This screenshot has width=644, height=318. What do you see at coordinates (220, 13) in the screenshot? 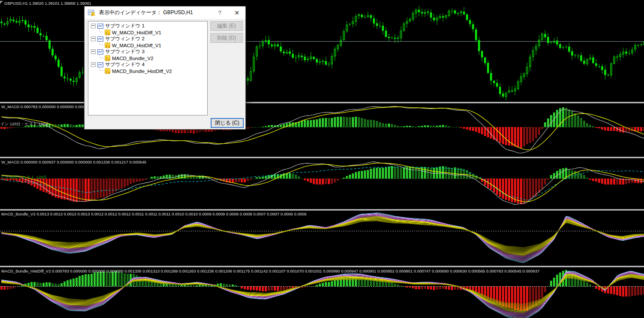
I see `help-button: ?` at bounding box center [220, 13].